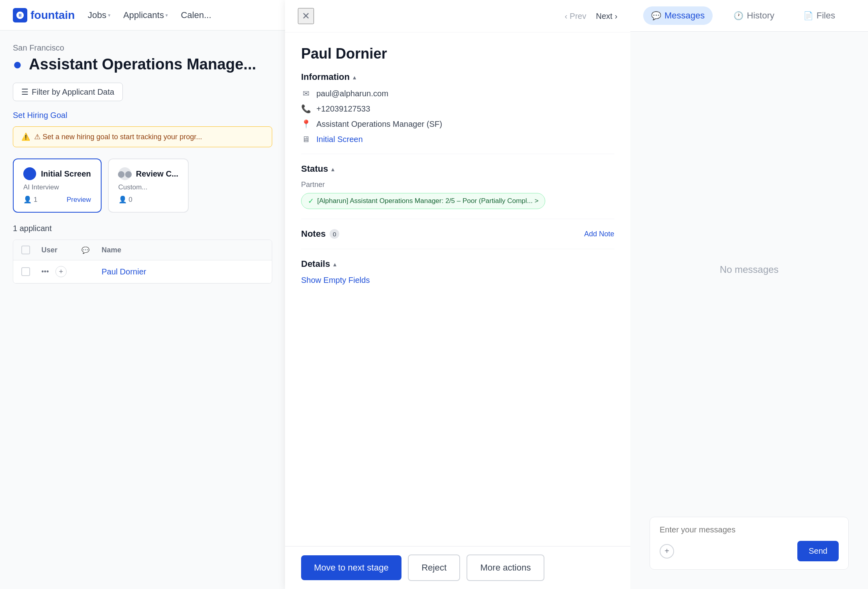 The image size is (868, 589). I want to click on tab-history: 🕐 History, so click(754, 16).